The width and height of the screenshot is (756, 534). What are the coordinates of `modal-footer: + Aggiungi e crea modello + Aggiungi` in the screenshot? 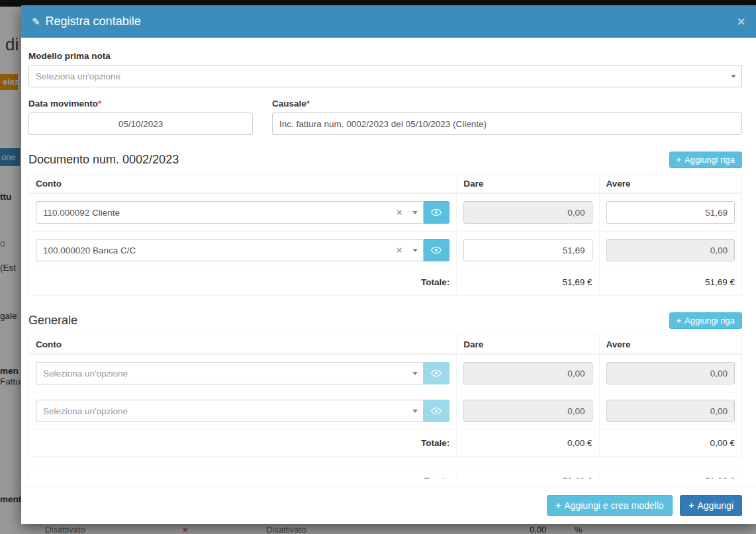 It's located at (389, 506).